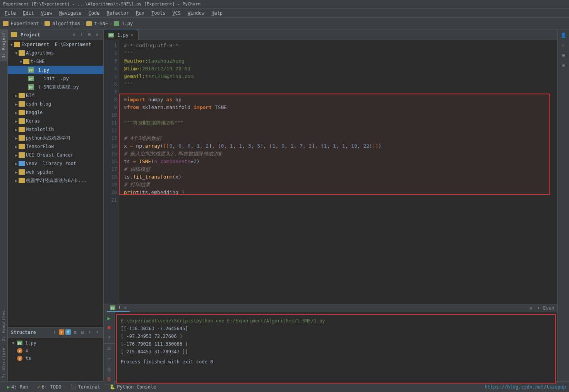  I want to click on menu-help: Help, so click(217, 13).